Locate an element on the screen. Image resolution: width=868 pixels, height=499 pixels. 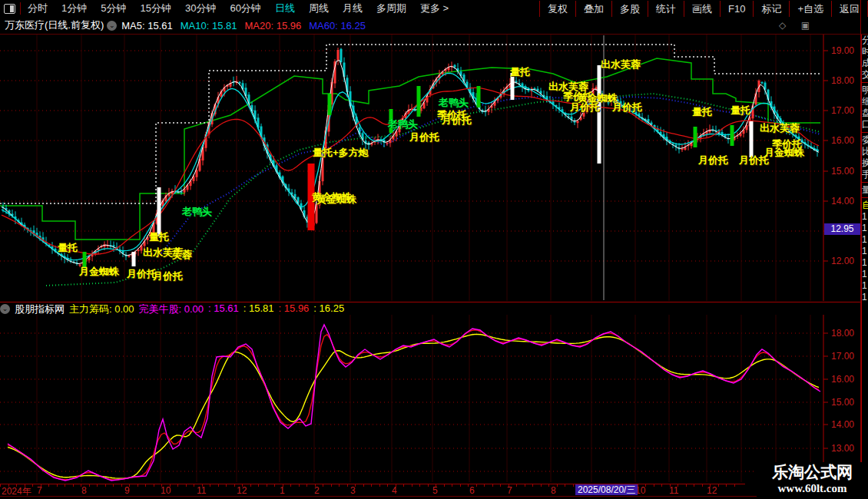
clipped-bottom-row is located at coordinates (434, 497).